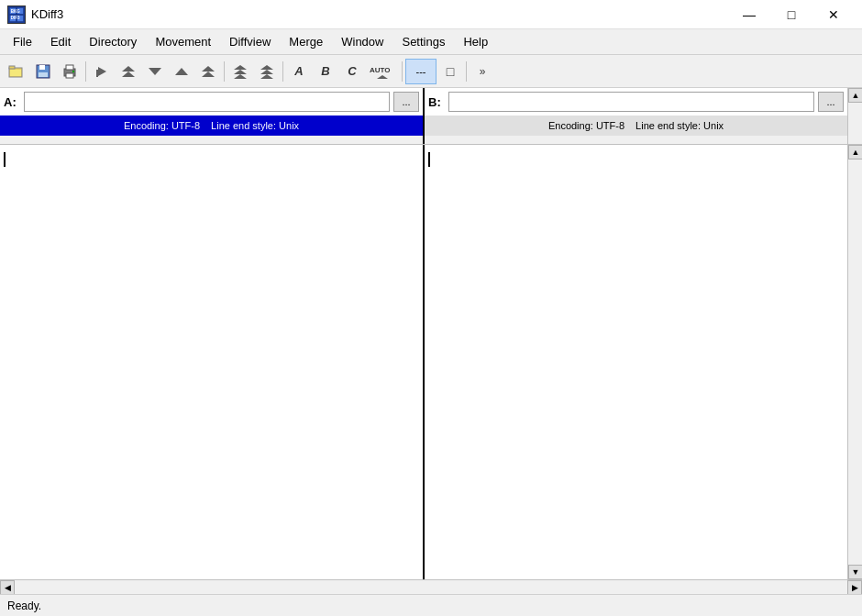 This screenshot has width=862, height=616. What do you see at coordinates (113, 42) in the screenshot?
I see `menu-item-directory: Directory` at bounding box center [113, 42].